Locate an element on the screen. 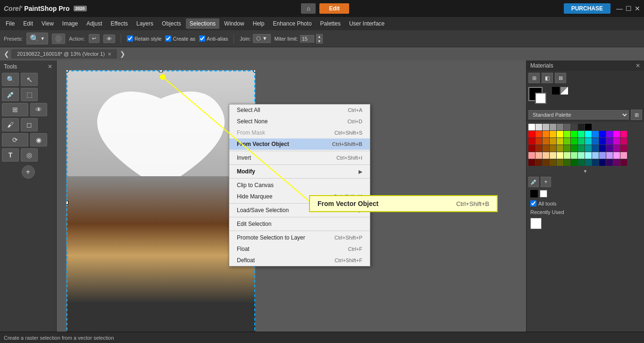 This screenshot has height=343, width=644. select-tool: ↖ is located at coordinates (29, 79).